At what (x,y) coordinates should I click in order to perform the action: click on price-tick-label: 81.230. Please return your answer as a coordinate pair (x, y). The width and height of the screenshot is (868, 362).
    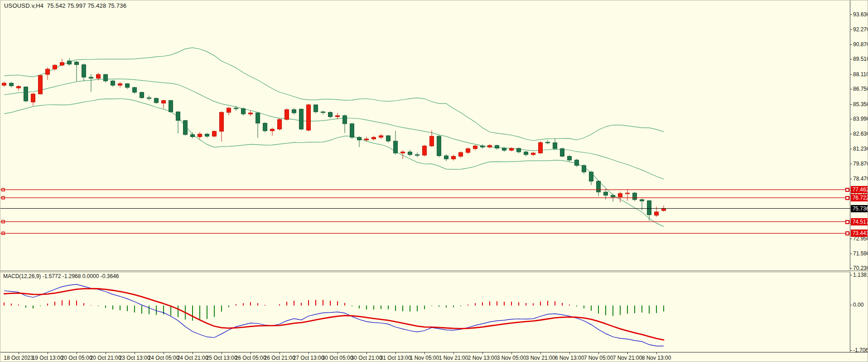
    Looking at the image, I should click on (861, 149).